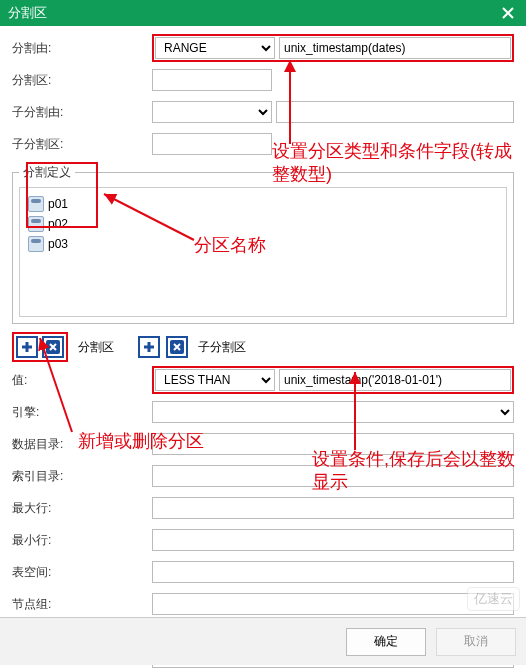 Image resolution: width=526 pixels, height=669 pixels. I want to click on tablespace-input, so click(333, 572).